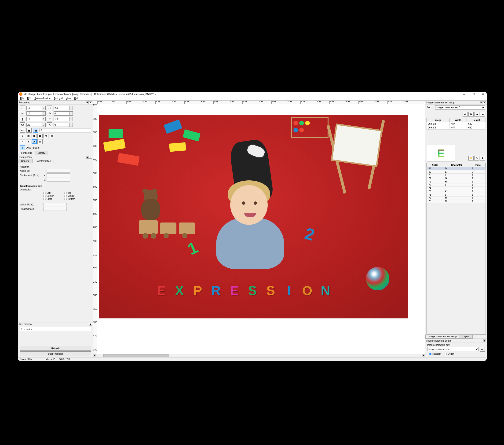 Image resolution: width=504 pixels, height=445 pixels. Describe the element at coordinates (32, 175) in the screenshot. I see `centerpoint-label: Centerpoint (Pixel)` at that location.